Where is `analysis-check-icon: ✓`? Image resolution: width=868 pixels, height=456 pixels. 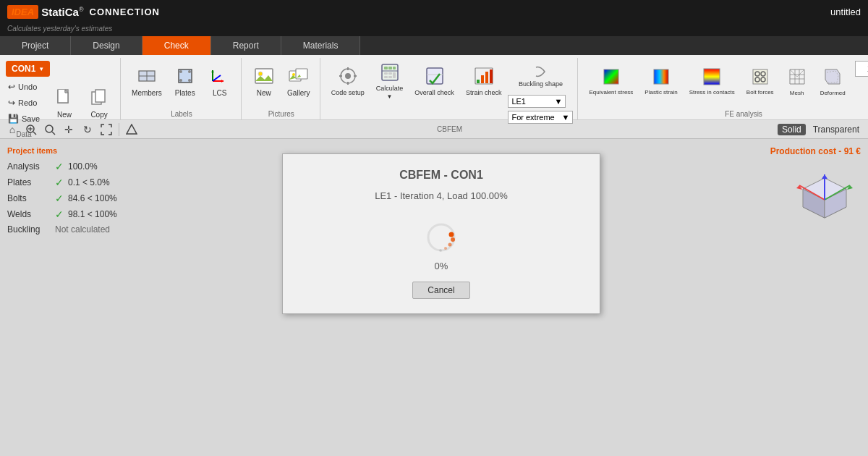
analysis-check-icon: ✓ is located at coordinates (59, 166).